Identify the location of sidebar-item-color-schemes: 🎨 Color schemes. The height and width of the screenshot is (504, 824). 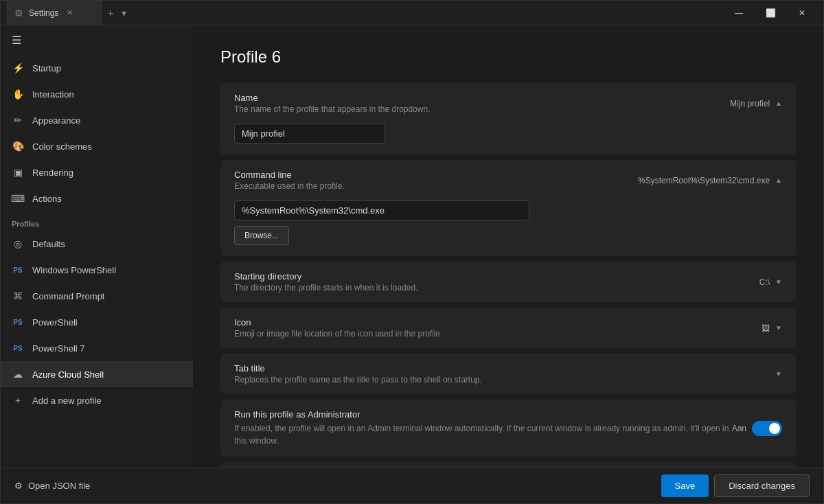
(97, 146).